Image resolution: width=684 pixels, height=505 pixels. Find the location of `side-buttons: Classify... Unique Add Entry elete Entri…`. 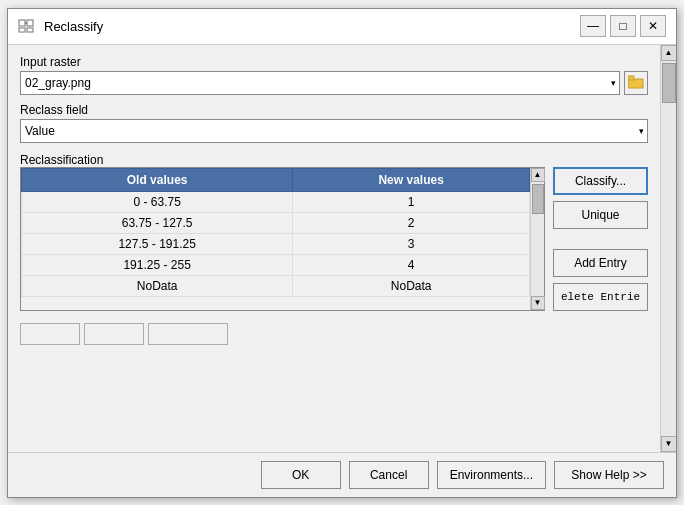

side-buttons: Classify... Unique Add Entry elete Entri… is located at coordinates (600, 239).